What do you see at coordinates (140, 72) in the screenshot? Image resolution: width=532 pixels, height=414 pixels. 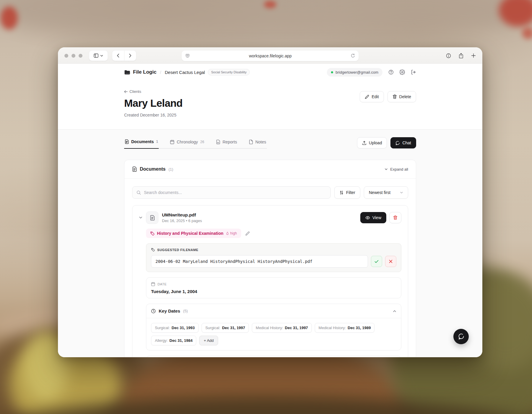 I see `brand: File Logic` at bounding box center [140, 72].